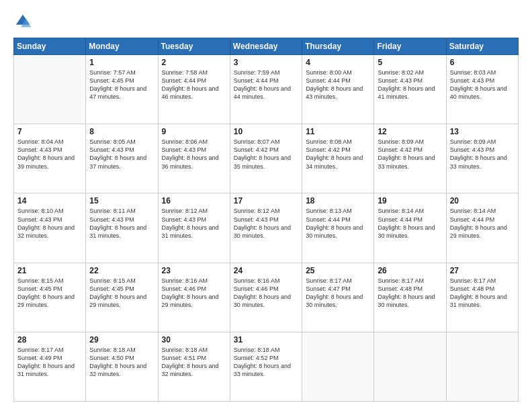  I want to click on day-info: Sunrise: 8:03 AMSunset: 4:43 PMDaylight:…, so click(482, 85).